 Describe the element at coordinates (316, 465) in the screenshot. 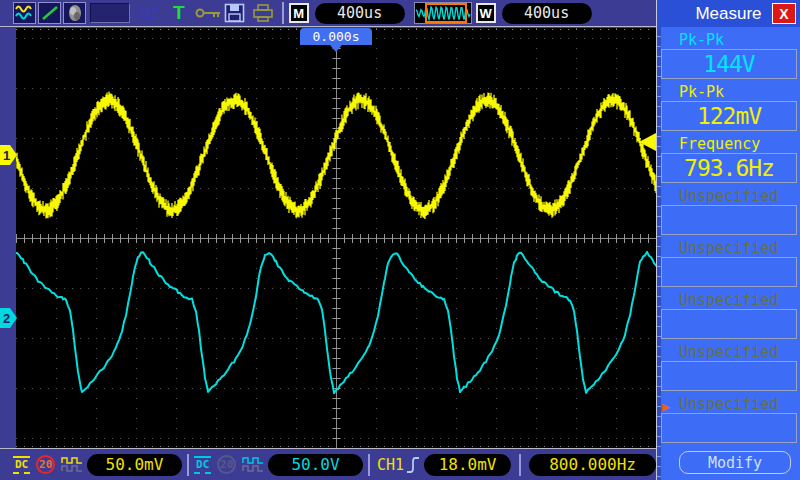

I see `ch2-scale-value: 50.0V` at that location.